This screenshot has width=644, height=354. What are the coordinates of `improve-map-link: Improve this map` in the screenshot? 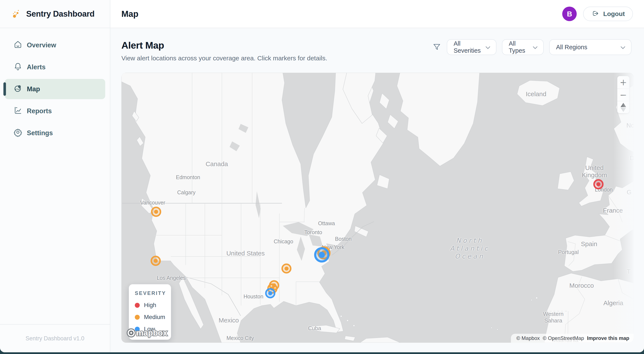 It's located at (608, 338).